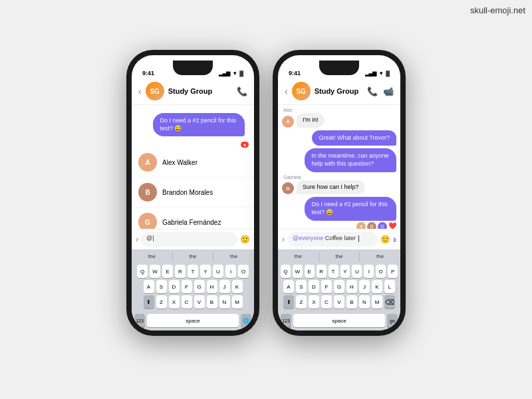 The image size is (532, 399). I want to click on keyboard-left: the the the Q W E R T Y U I O, so click(193, 290).